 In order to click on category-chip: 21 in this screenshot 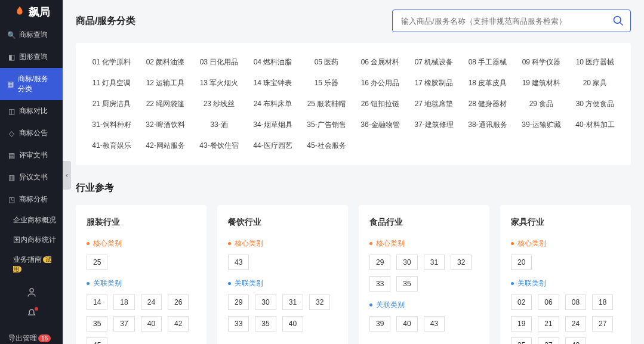, I will do `click(548, 324)`.